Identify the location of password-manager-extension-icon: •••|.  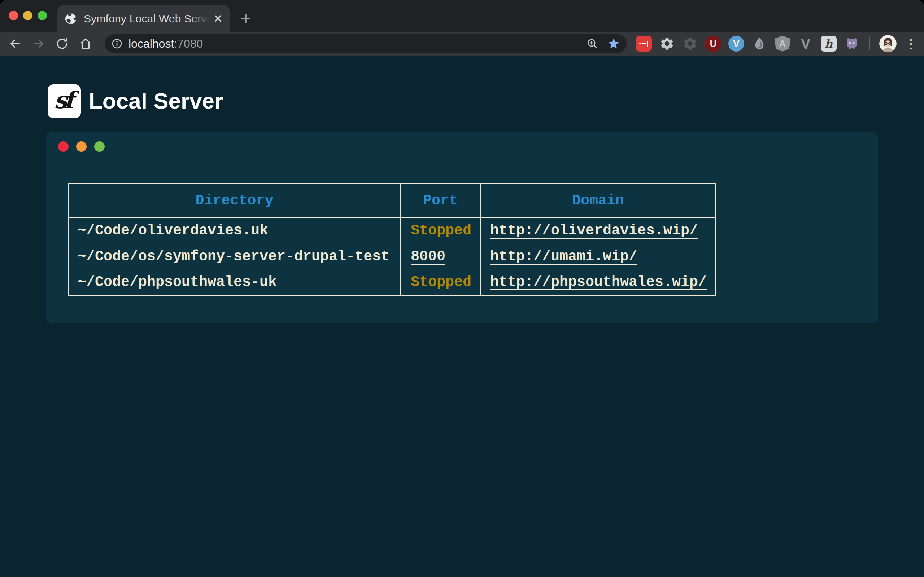
(644, 44).